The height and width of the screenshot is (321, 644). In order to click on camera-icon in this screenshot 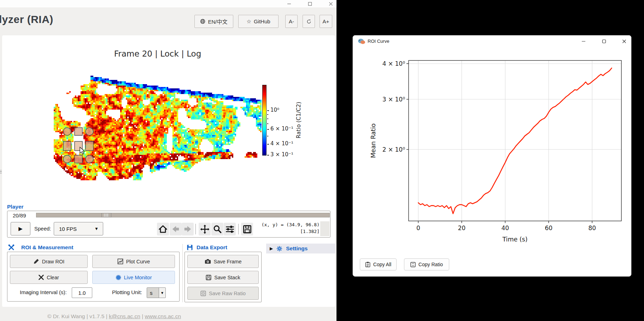, I will do `click(208, 262)`.